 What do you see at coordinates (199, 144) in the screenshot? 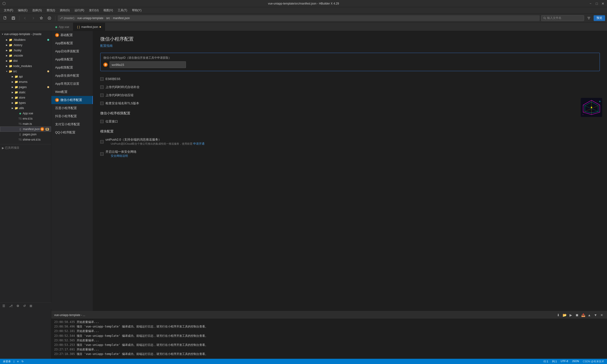
I see `unipush-link: 申请开通` at bounding box center [199, 144].